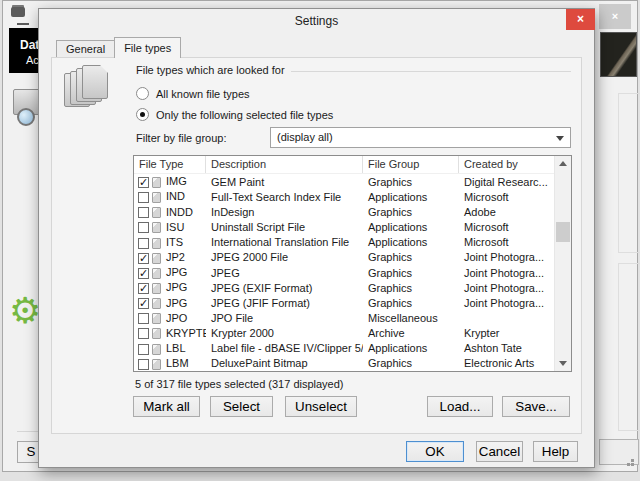 Image resolution: width=640 pixels, height=481 pixels. Describe the element at coordinates (234, 114) in the screenshot. I see `radio-only-selected-file-types: Only the following selected file types` at that location.